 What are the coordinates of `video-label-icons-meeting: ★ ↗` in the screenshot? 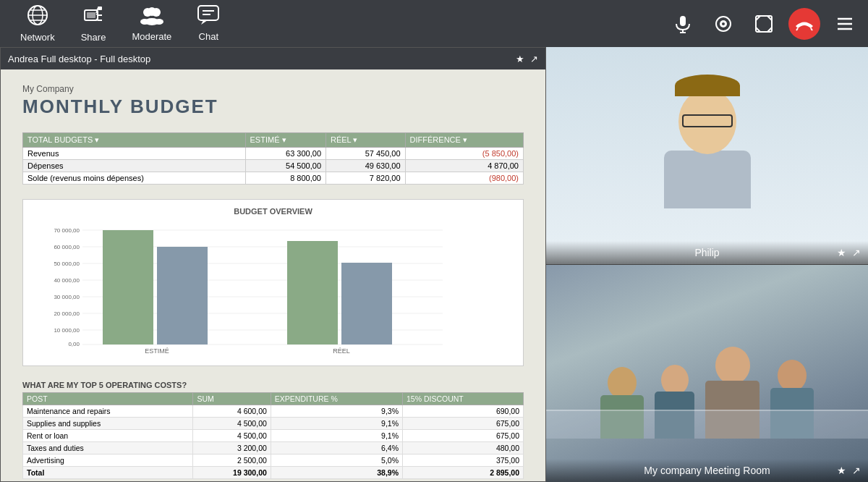 It's located at (849, 470).